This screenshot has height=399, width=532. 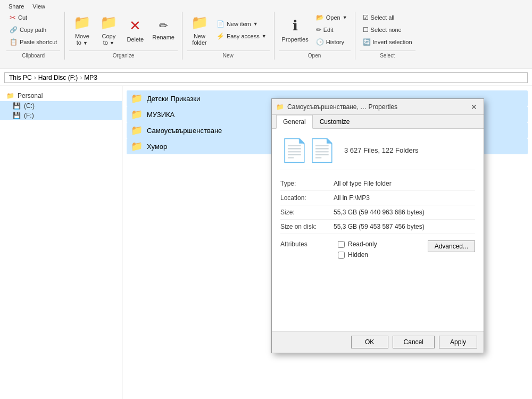 I want to click on props-type-label: Type:, so click(x=307, y=184).